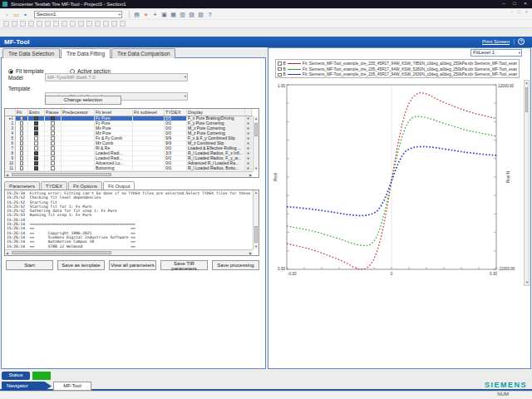 Image resolution: width=532 pixels, height=399 pixels. I want to click on marker-icon, so click(90, 23).